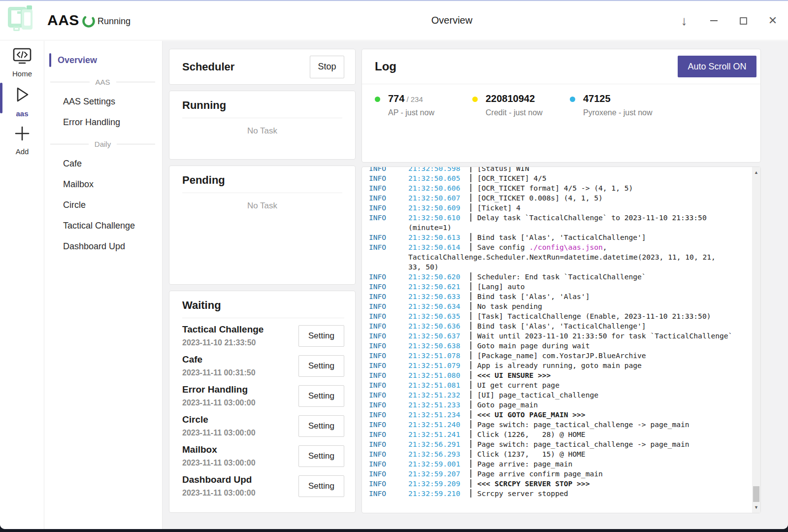 The height and width of the screenshot is (532, 788). What do you see at coordinates (439, 297) in the screenshot?
I see `log-timestamp: 21:32:50.633` at bounding box center [439, 297].